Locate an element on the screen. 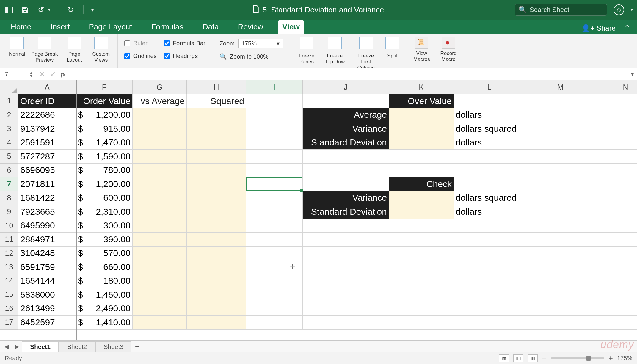 The height and width of the screenshot is (364, 637). cell-K11 is located at coordinates (421, 240).